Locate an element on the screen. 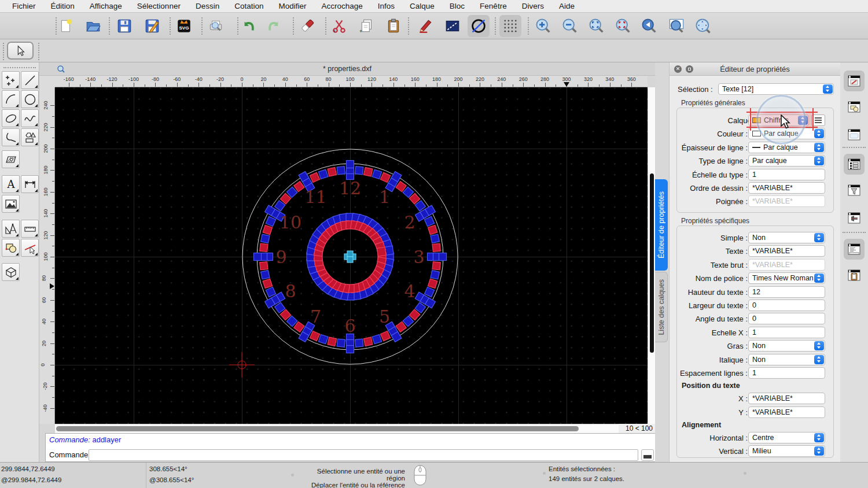 The image size is (868, 488). menu-affichage: Affichage is located at coordinates (106, 6).